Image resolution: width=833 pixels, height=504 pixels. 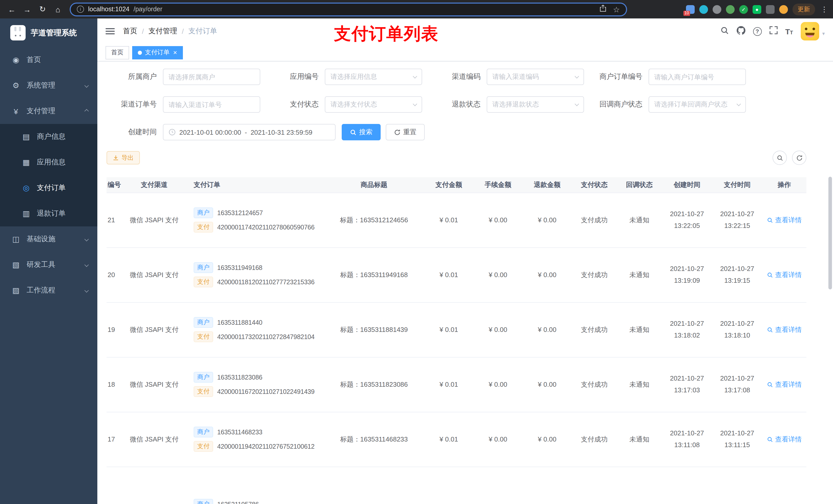 What do you see at coordinates (804, 9) in the screenshot?
I see `browser-update-button: 更新` at bounding box center [804, 9].